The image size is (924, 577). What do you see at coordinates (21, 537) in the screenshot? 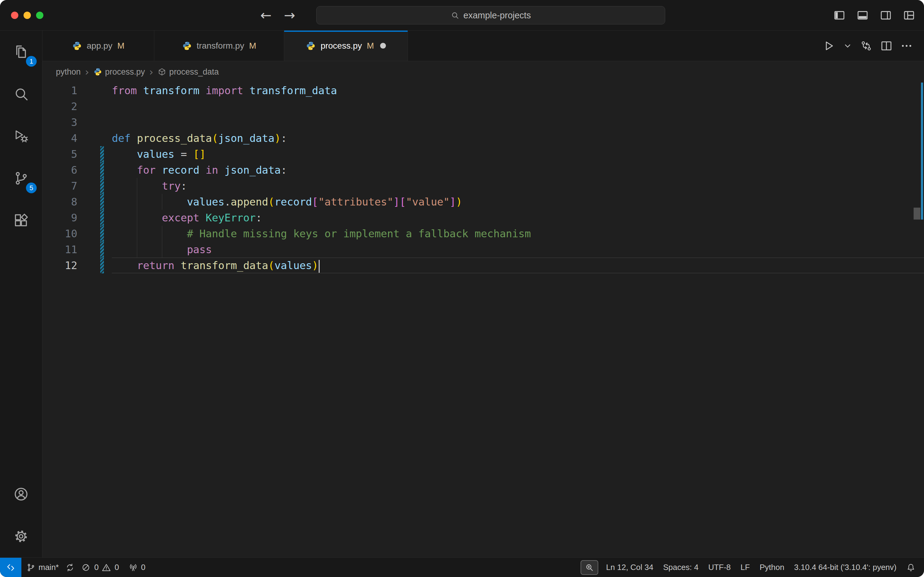
I see `sidebar-item-settings` at bounding box center [21, 537].